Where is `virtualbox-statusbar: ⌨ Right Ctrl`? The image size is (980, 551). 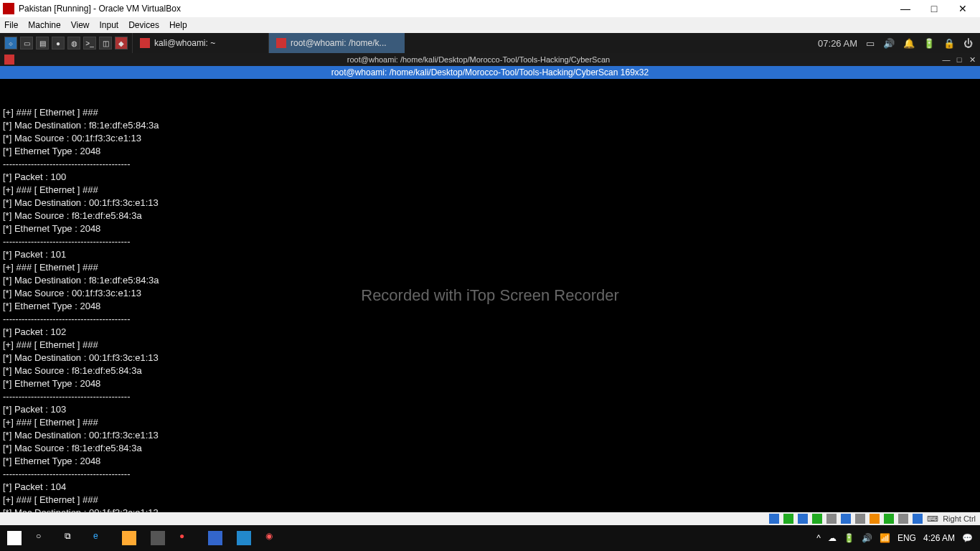 virtualbox-statusbar: ⌨ Right Ctrl is located at coordinates (490, 519).